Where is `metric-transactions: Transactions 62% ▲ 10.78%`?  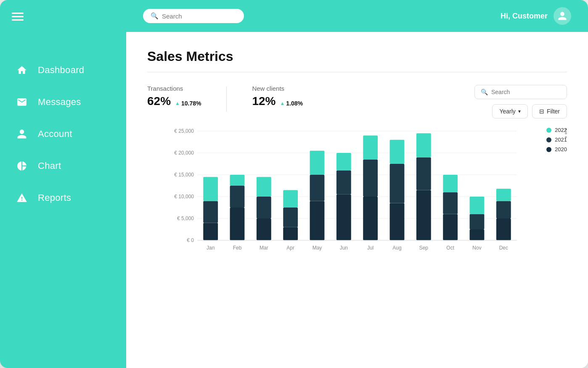
metric-transactions: Transactions 62% ▲ 10.78% is located at coordinates (174, 97).